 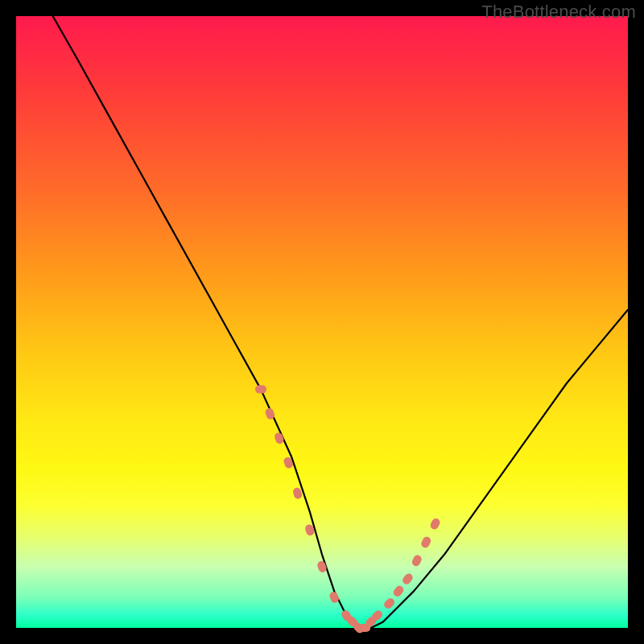 I want to click on watermark-text: TheBottleneck.com, so click(x=559, y=12).